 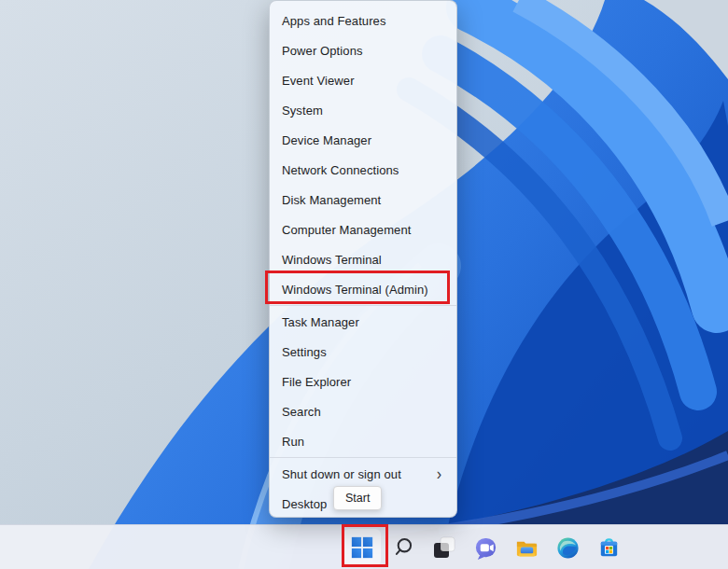 I want to click on start-button, so click(x=362, y=548).